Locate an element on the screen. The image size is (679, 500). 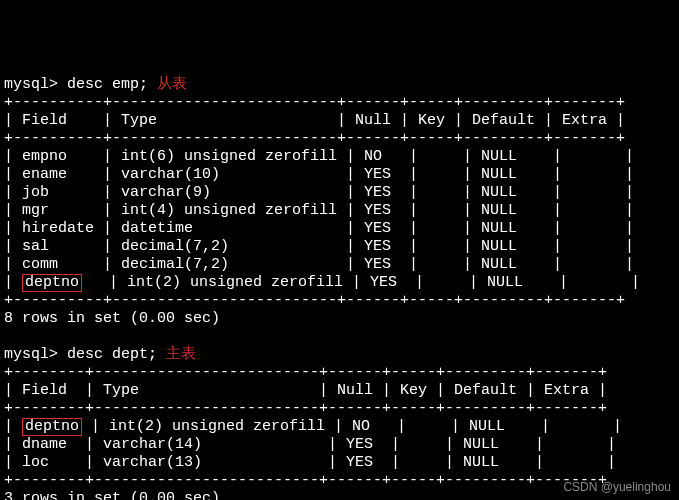
watermark: CSDN @yuelinghou is located at coordinates (617, 487).